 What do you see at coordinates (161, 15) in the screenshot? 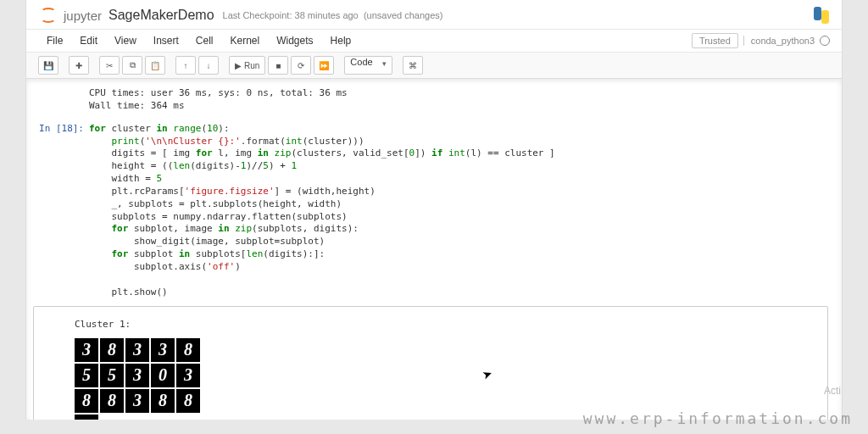
I see `notebook-name: SageMakerDemo` at bounding box center [161, 15].